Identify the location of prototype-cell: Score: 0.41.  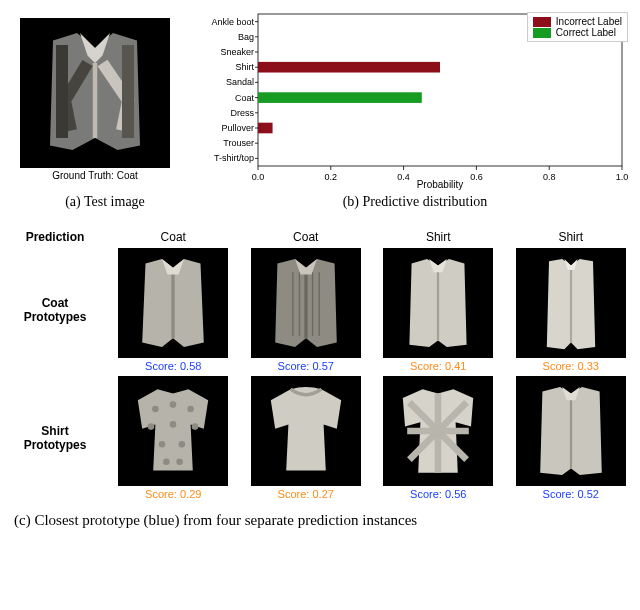
(438, 310).